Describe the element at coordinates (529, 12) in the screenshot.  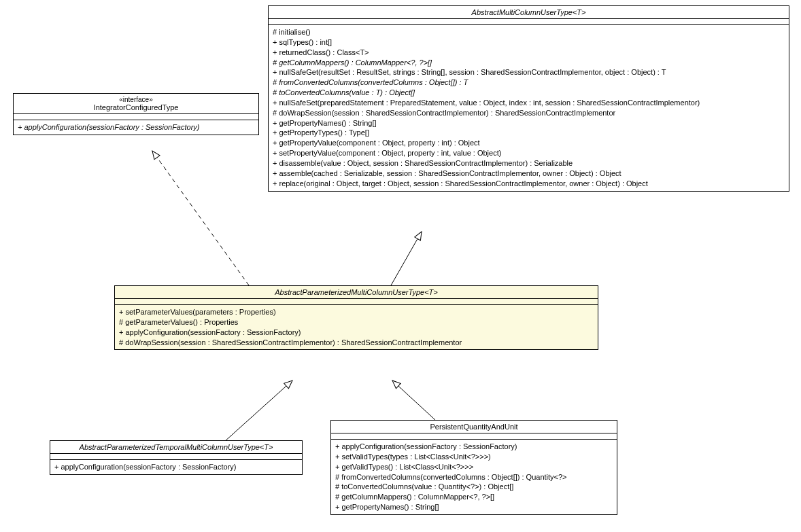
I see `class-title: AbstractMultiColumnUserType<T>` at that location.